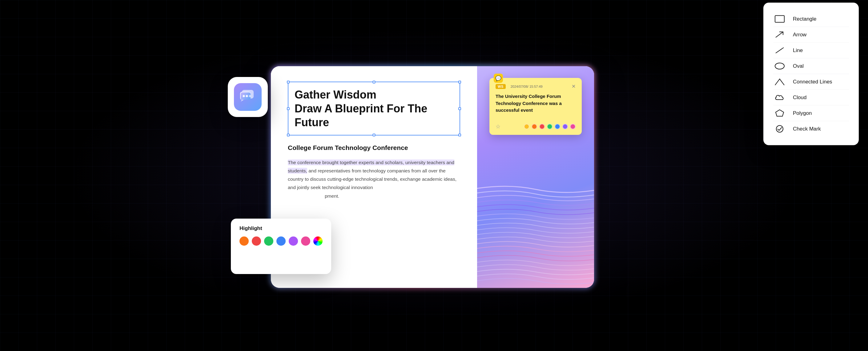 The image size is (868, 351). What do you see at coordinates (371, 167) in the screenshot?
I see `highlighted-text: The conference brought together experts …` at bounding box center [371, 167].